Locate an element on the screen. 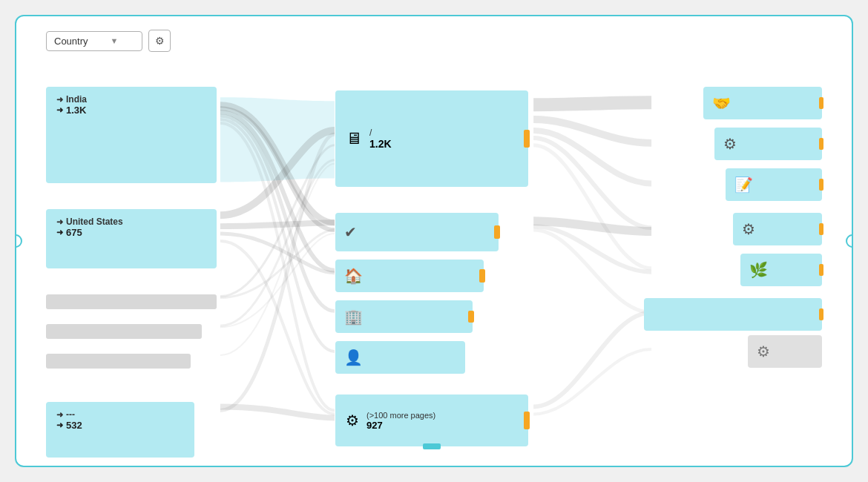 This screenshot has width=868, height=482. orange-tab-home is located at coordinates (482, 276).